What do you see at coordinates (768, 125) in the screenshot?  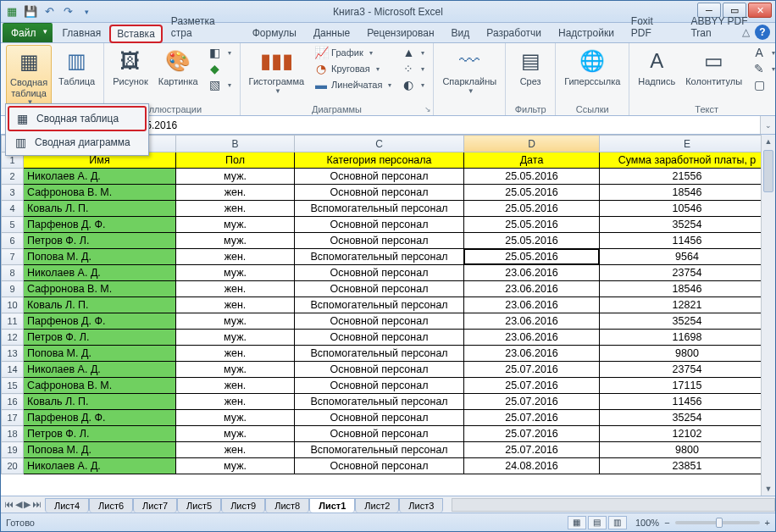 I see `formula-expand-icon: ⌄` at bounding box center [768, 125].